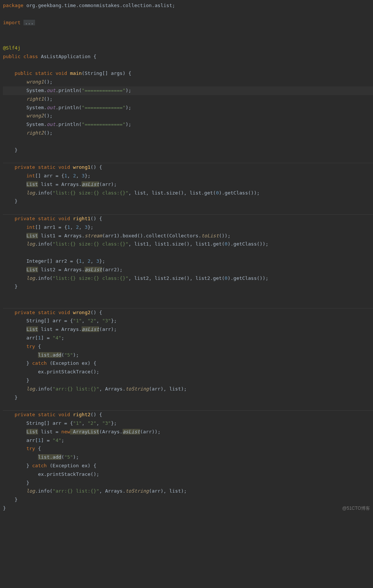  What do you see at coordinates (188, 176) in the screenshot?
I see `code-line: int[] arr = {1, 2, 3};` at bounding box center [188, 176].